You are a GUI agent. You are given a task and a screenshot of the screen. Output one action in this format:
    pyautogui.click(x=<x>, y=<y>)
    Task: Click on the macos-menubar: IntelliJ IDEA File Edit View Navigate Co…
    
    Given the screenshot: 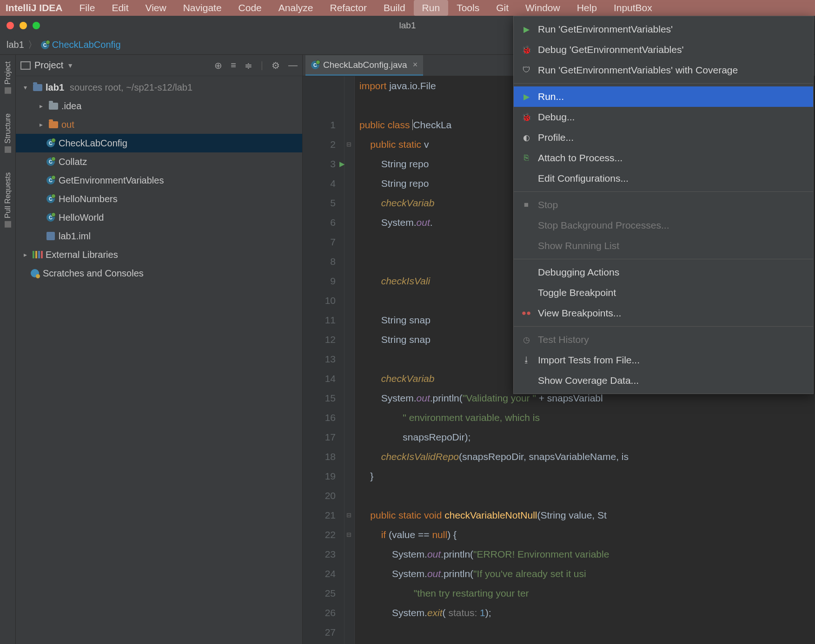 What is the action you would take?
    pyautogui.click(x=407, y=8)
    